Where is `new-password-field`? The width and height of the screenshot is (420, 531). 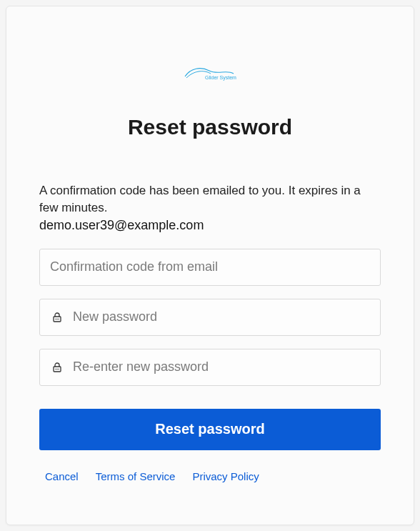
new-password-field is located at coordinates (210, 317).